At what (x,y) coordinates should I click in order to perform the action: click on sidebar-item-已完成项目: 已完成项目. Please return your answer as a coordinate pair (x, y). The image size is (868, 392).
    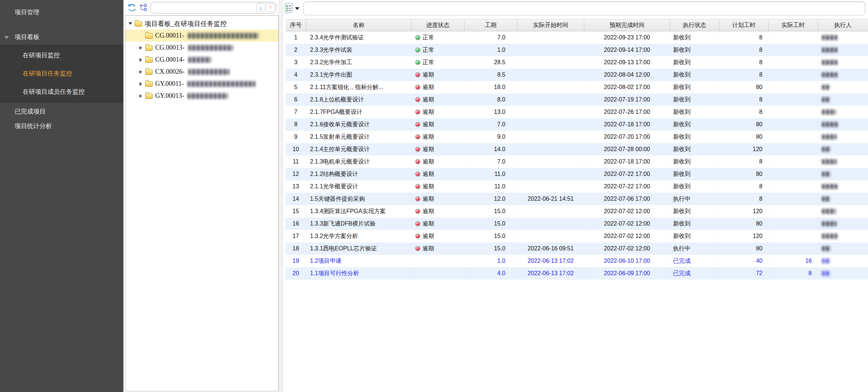
    Looking at the image, I should click on (62, 112).